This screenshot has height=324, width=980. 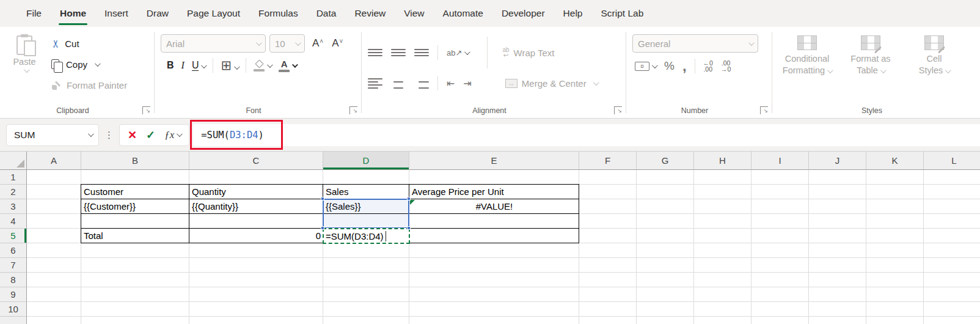 What do you see at coordinates (34, 13) in the screenshot?
I see `tab-file: File` at bounding box center [34, 13].